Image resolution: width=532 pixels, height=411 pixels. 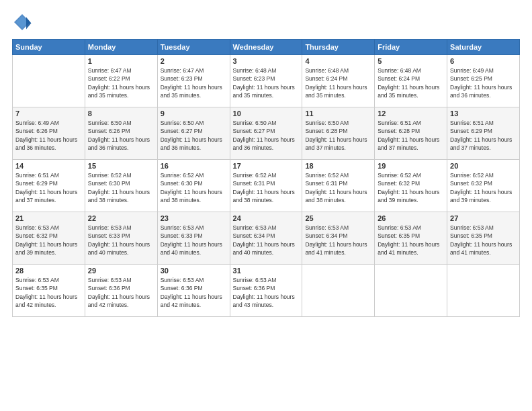 I want to click on calendar-cell: 22Sunrise: 6:53 AMSunset: 6:33 PMDayligh…, so click(x=121, y=238).